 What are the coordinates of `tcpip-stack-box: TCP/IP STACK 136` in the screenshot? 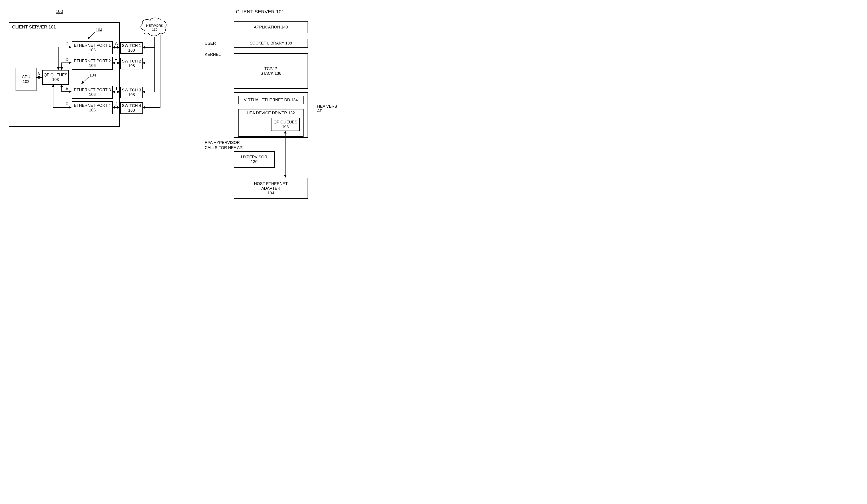 It's located at (271, 71).